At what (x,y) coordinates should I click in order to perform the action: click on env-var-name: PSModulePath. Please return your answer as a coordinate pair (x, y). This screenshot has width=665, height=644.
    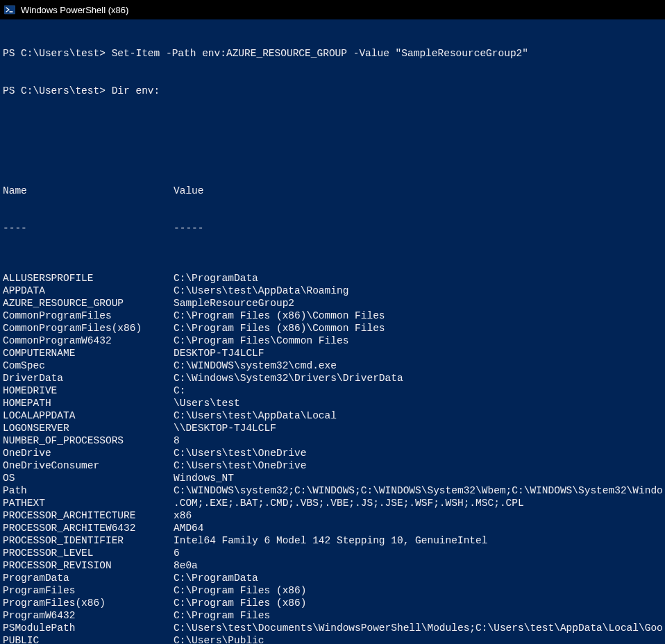
    Looking at the image, I should click on (88, 628).